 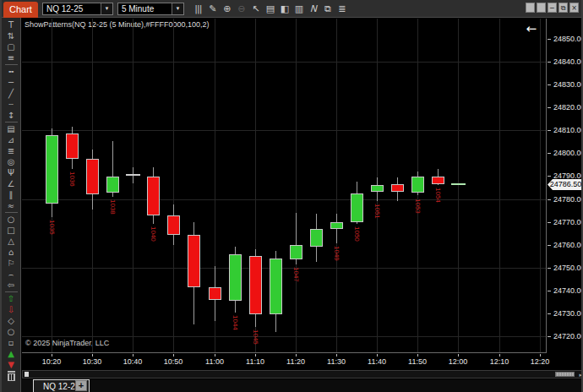 What do you see at coordinates (531, 29) in the screenshot?
I see `scroll-back-arrow-icon: ←` at bounding box center [531, 29].